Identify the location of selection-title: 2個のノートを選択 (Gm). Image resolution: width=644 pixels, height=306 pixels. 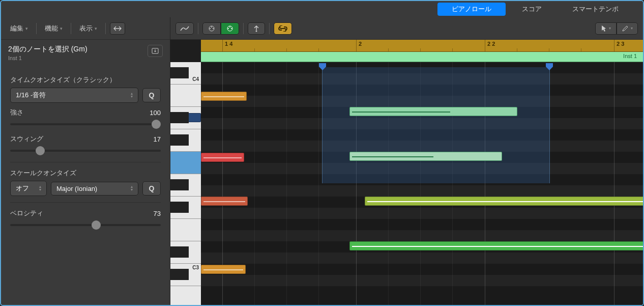
(48, 49).